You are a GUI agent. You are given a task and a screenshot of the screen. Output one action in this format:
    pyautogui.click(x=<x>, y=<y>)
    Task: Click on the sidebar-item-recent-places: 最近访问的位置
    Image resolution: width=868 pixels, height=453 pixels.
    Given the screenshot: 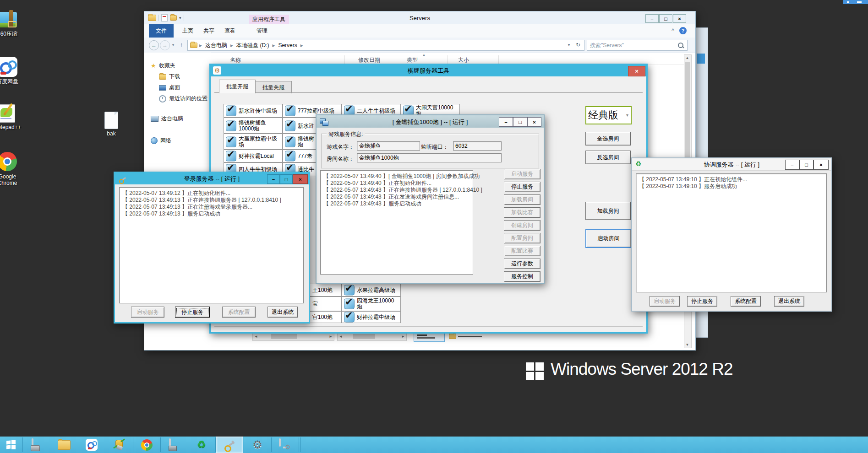 What is the action you would take?
    pyautogui.click(x=183, y=99)
    